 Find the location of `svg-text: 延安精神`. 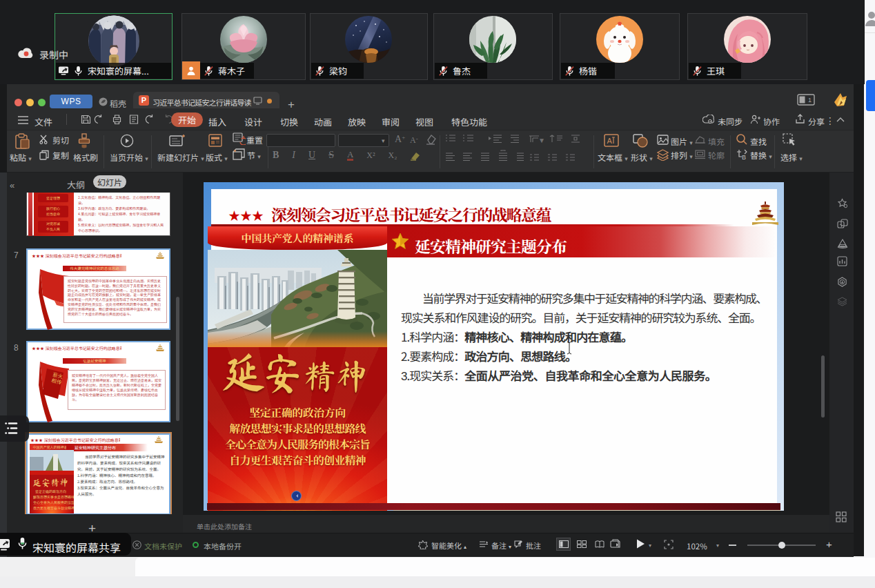

svg-text: 延安精神 is located at coordinates (50, 483).